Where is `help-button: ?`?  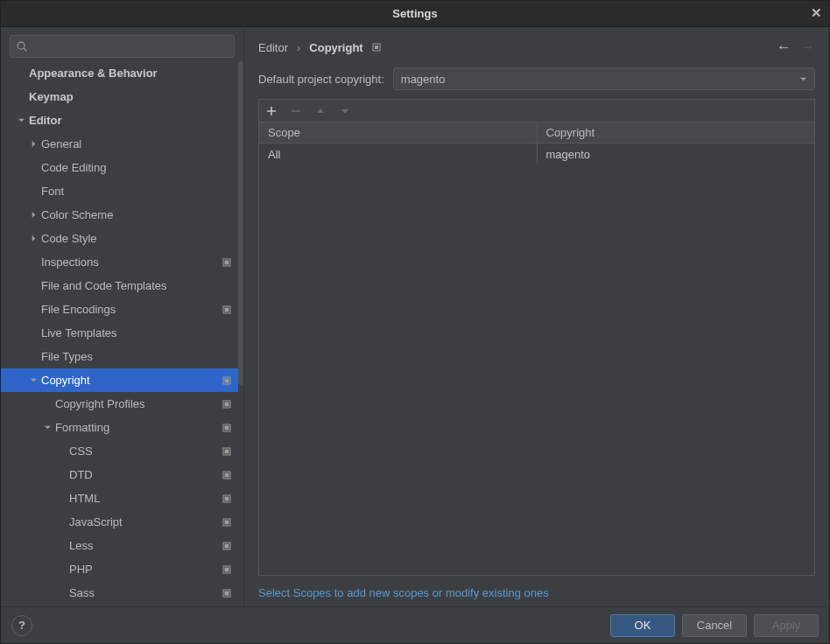
help-button: ? is located at coordinates (22, 626).